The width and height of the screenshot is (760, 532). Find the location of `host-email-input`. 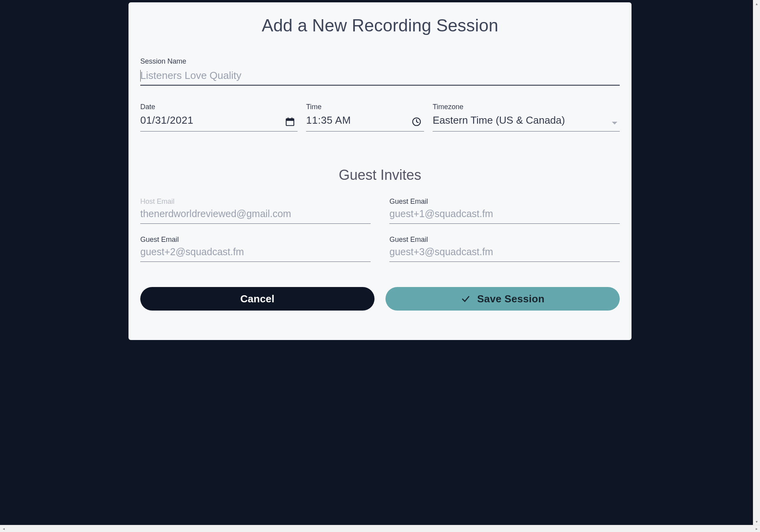

host-email-input is located at coordinates (255, 216).